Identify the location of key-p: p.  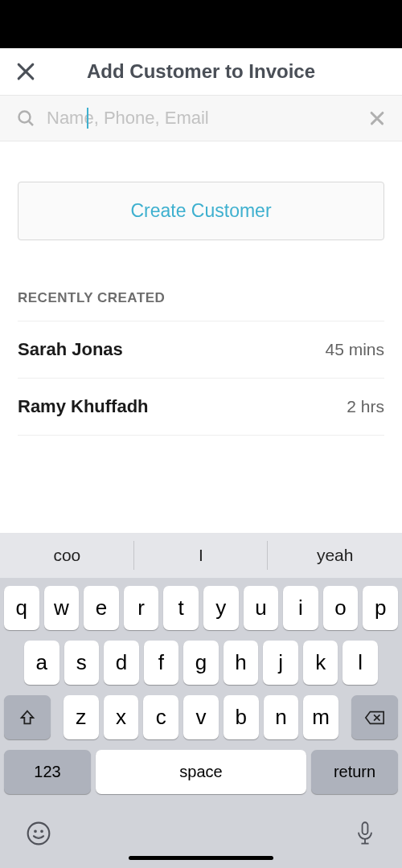
(380, 608).